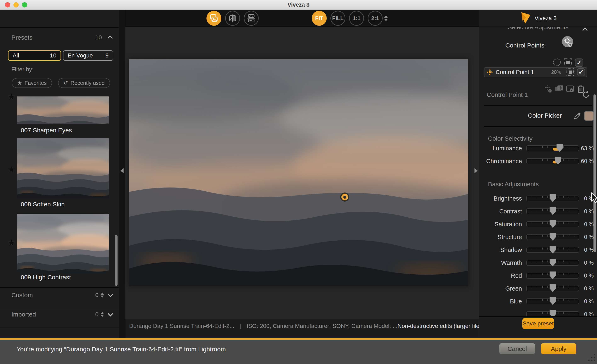 The height and width of the screenshot is (364, 597). Describe the element at coordinates (59, 314) in the screenshot. I see `sidebar-section-imported: Imported 0` at that location.